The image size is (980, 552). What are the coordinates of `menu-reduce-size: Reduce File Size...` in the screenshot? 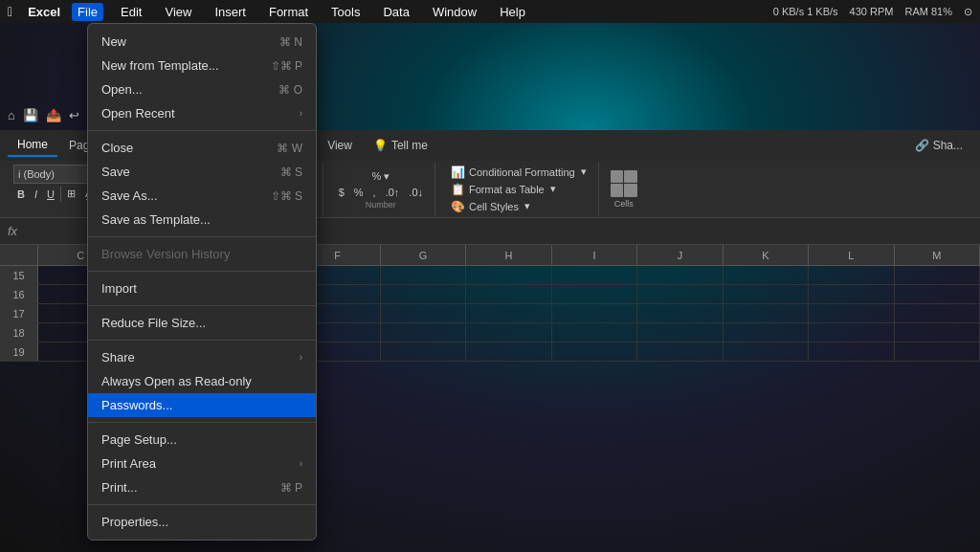 It's located at (202, 323).